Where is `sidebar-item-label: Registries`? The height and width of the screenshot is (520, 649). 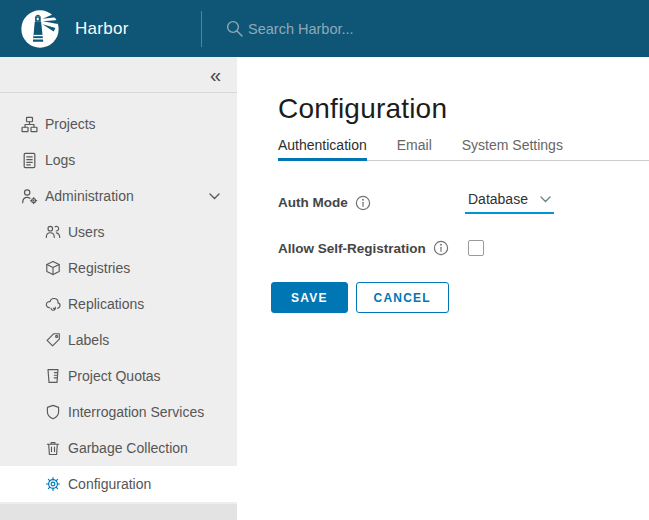 sidebar-item-label: Registries is located at coordinates (99, 268).